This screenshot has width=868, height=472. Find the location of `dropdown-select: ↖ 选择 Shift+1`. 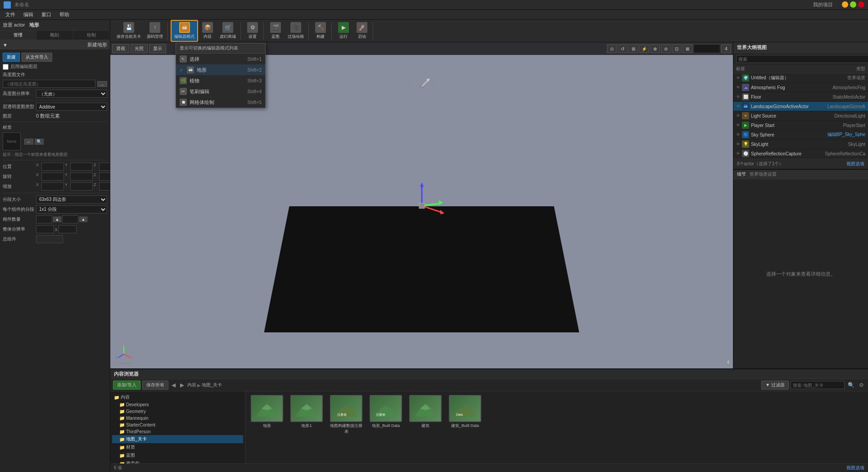

dropdown-select: ↖ 选择 Shift+1 is located at coordinates (221, 59).